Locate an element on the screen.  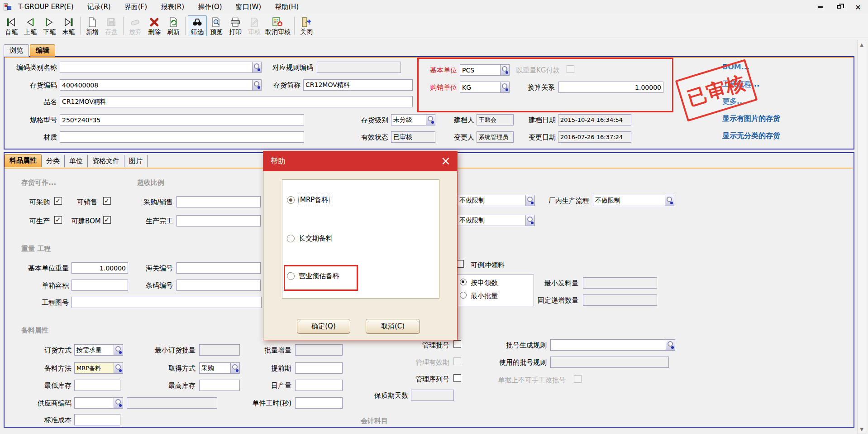
drawing-input is located at coordinates (167, 303).